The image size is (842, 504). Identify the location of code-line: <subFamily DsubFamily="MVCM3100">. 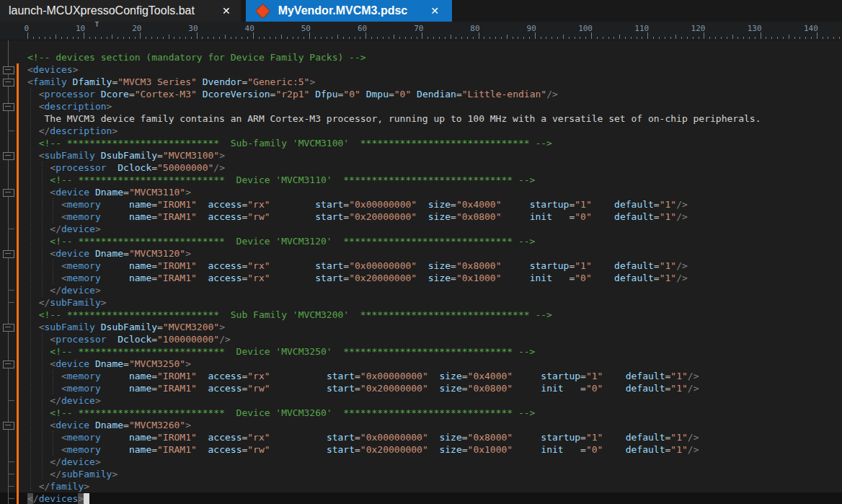
(421, 156).